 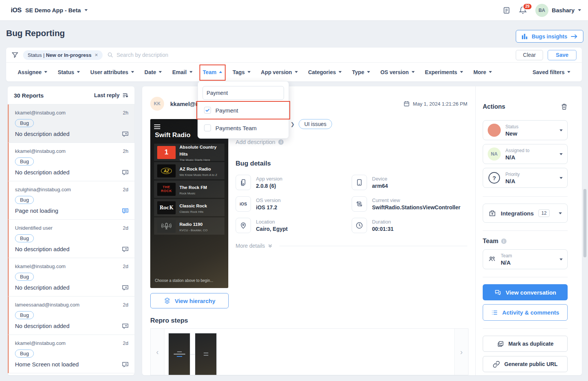 What do you see at coordinates (525, 130) in the screenshot?
I see `status-selector: StatusNew` at bounding box center [525, 130].